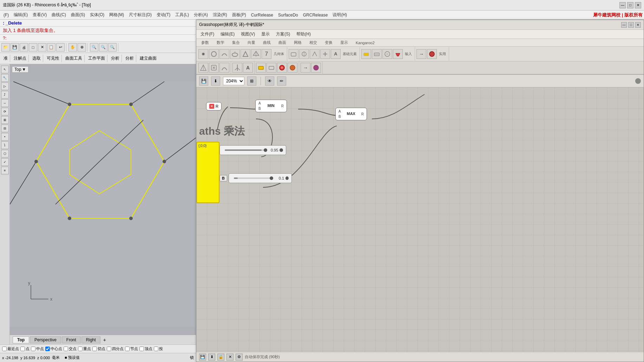  What do you see at coordinates (156, 349) in the screenshot?
I see `snap-project-check` at bounding box center [156, 349].